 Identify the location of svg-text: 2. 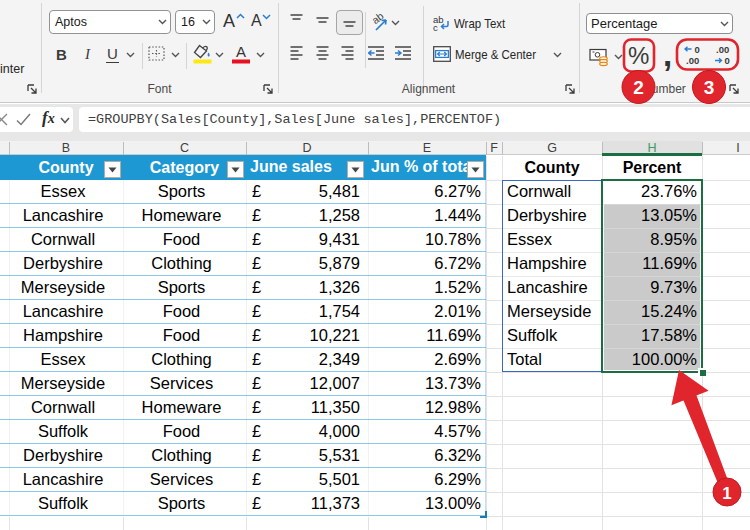
(638, 88).